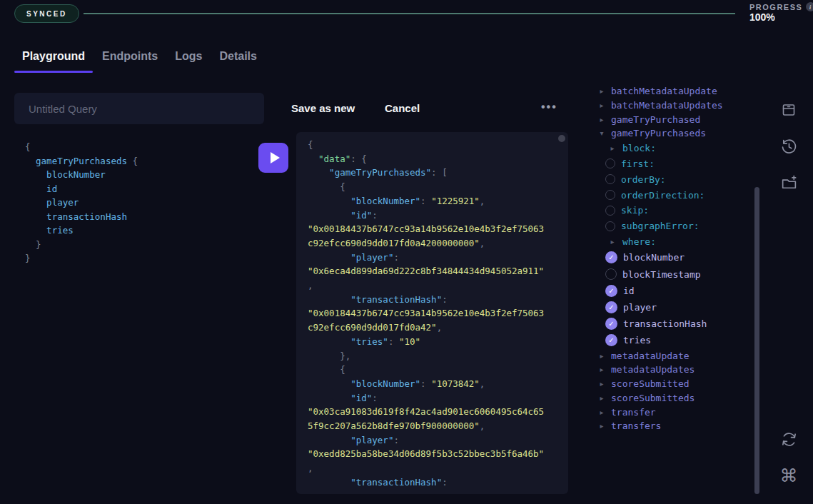  What do you see at coordinates (675, 148) in the screenshot?
I see `schema-item-block: ▸block:` at bounding box center [675, 148].